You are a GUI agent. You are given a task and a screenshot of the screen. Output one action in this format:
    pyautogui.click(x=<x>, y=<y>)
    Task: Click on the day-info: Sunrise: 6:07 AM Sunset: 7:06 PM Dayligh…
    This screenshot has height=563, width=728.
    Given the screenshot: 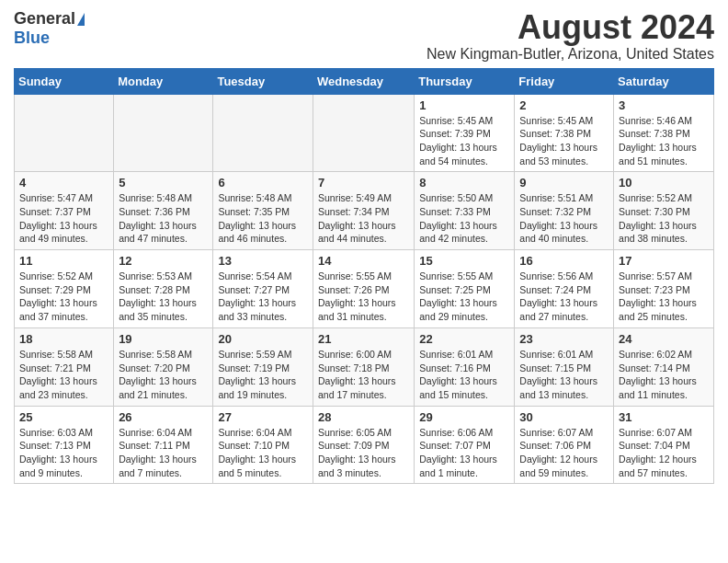 What is the action you would take?
    pyautogui.click(x=564, y=453)
    